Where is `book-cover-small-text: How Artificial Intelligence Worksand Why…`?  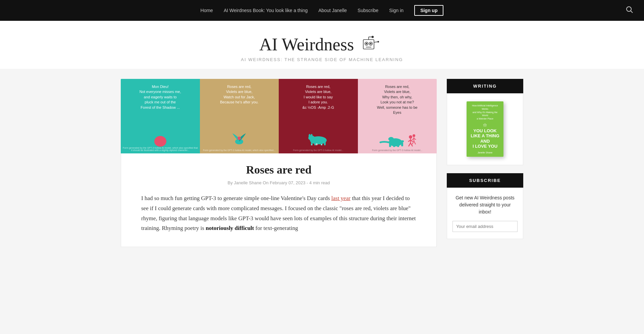 book-cover-small-text: How Artificial Intelligence Worksand Why… is located at coordinates (485, 112).